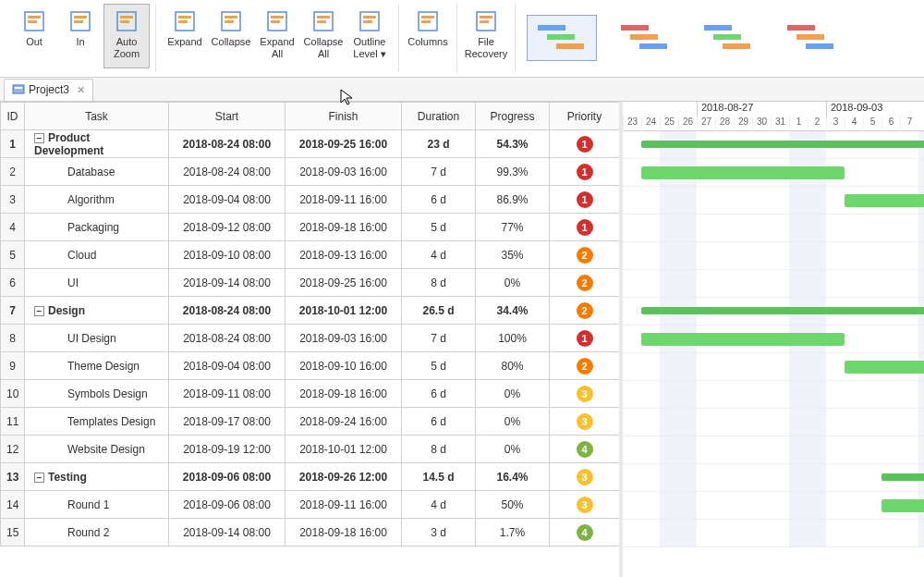 The width and height of the screenshot is (924, 577). I want to click on cell-id: 2, so click(13, 172).